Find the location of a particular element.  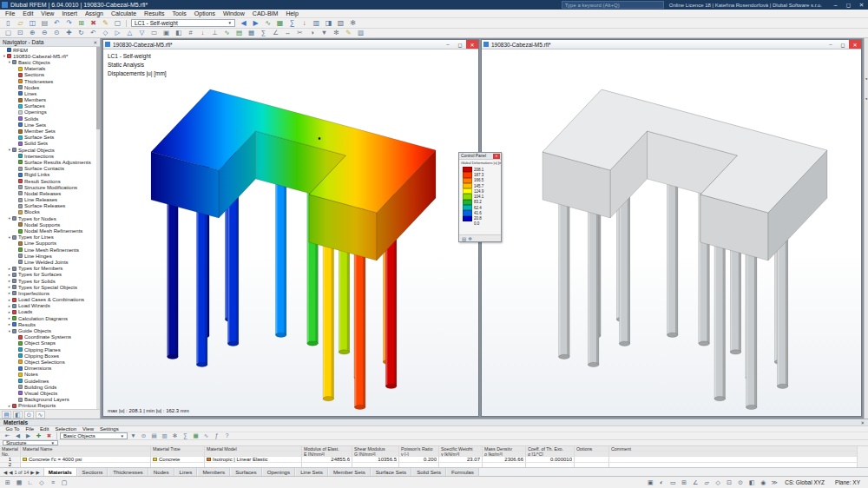

panel-settings-tab-icon: ✻ is located at coordinates (470, 239).